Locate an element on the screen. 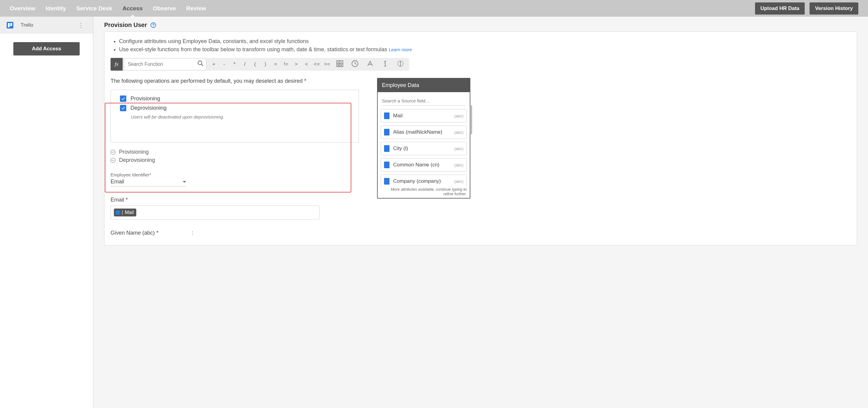 This screenshot has width=868, height=408. learn-more-link: Learn more is located at coordinates (400, 50).